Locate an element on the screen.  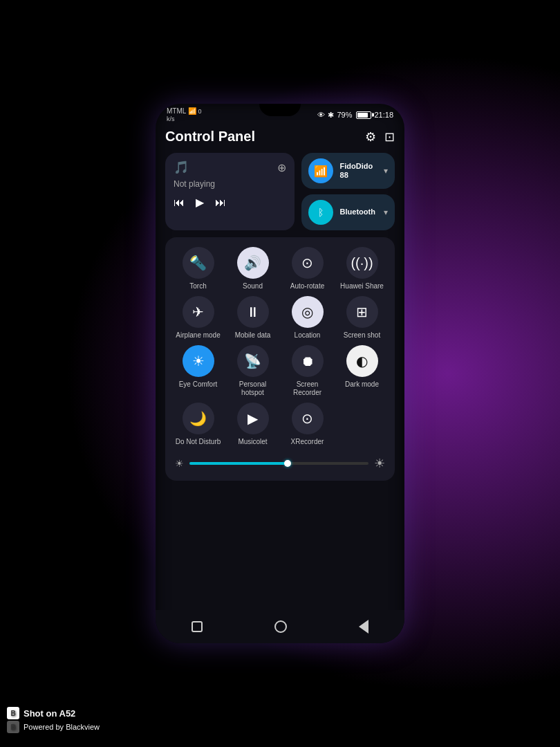
toggle-hotspot: 📡 Personal hotspot is located at coordinates (253, 371).